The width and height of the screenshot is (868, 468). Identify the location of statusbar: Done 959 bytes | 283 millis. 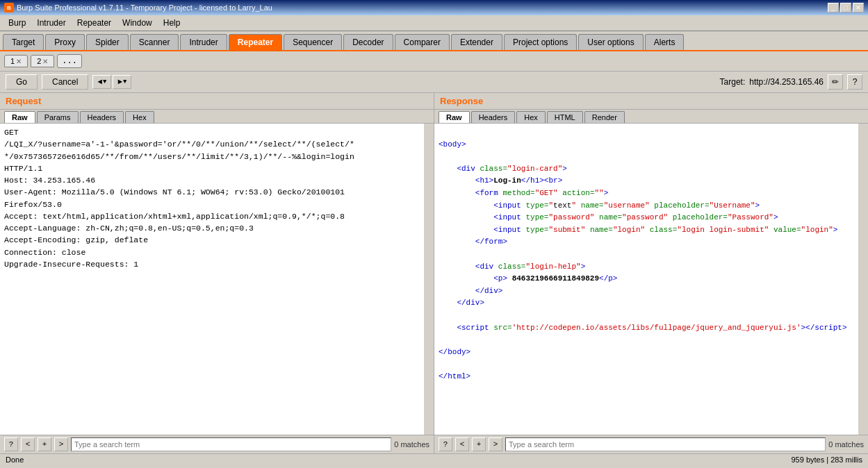
(434, 460).